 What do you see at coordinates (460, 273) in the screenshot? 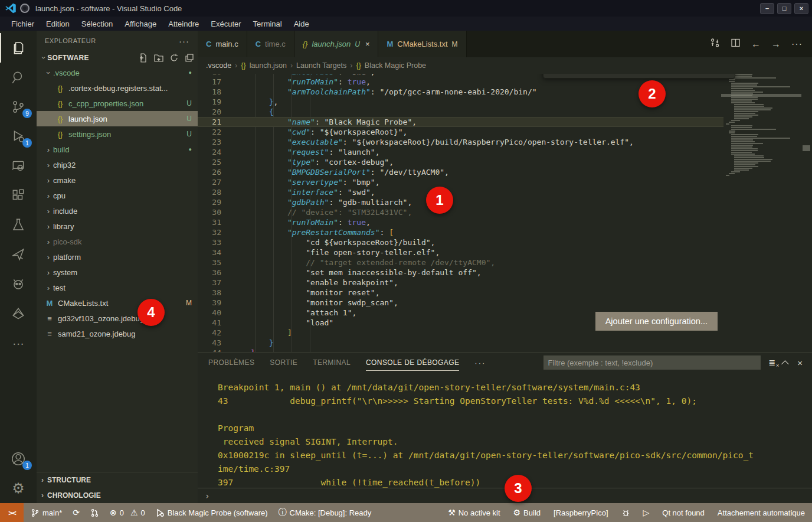
I see `code-line-36: 36 "set mem inaccessible-by-default off"…` at bounding box center [460, 273].